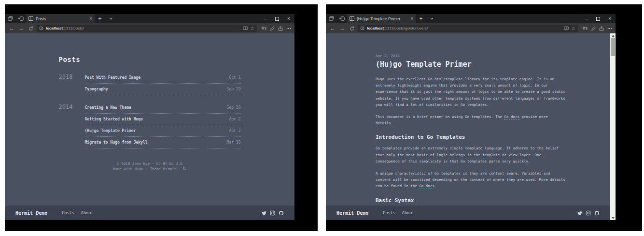  I want to click on text-run: A unique characteristic of Go templates …, so click(470, 180).